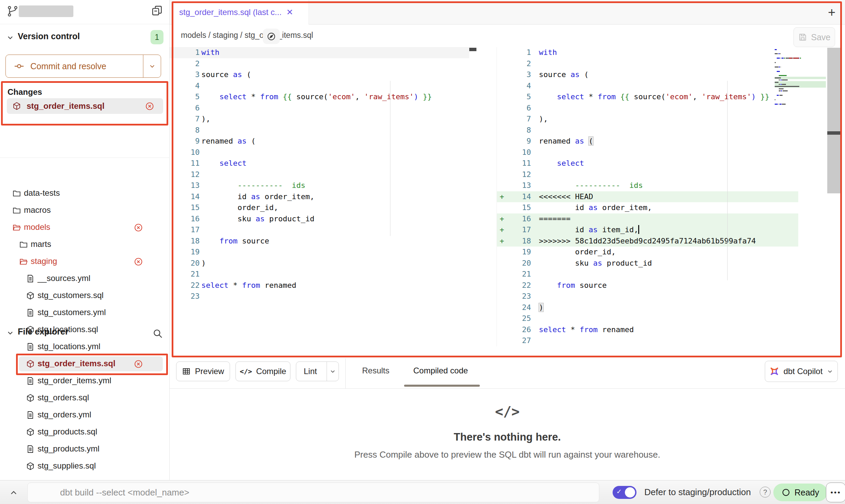 This screenshot has width=845, height=504. Describe the element at coordinates (85, 415) in the screenshot. I see `tree-item-stg_orders.yml: stg_orders.yml` at that location.